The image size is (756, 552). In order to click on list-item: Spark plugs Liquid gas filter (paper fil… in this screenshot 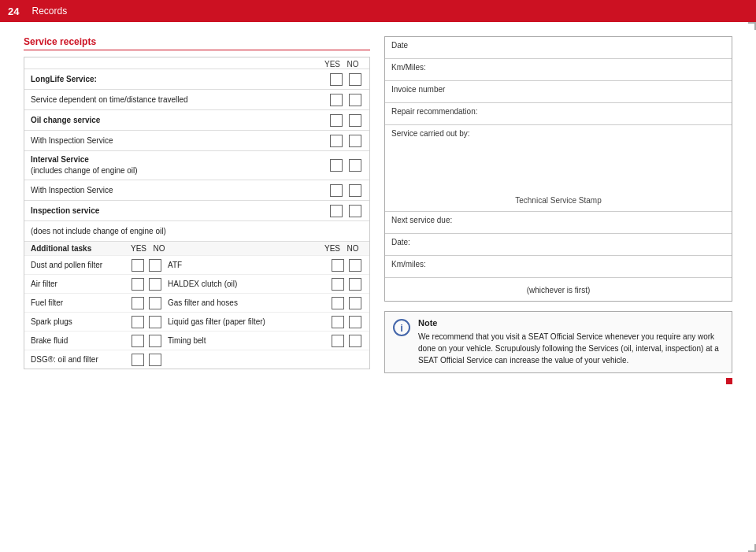, I will do `click(197, 321)`.